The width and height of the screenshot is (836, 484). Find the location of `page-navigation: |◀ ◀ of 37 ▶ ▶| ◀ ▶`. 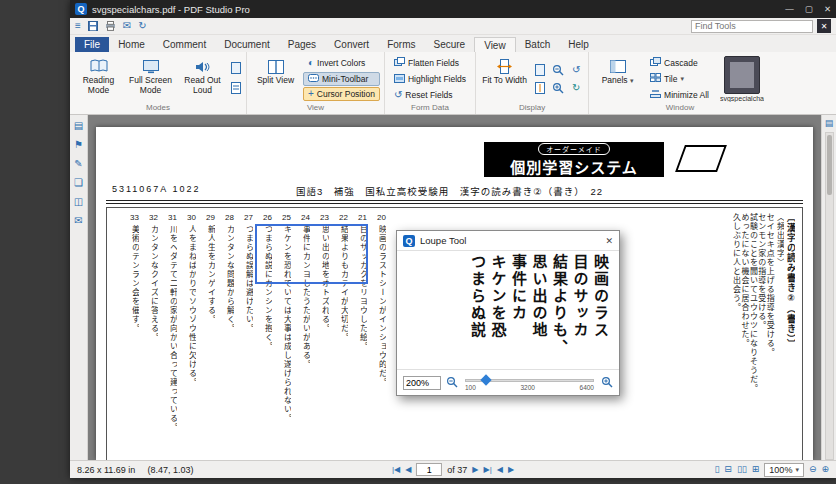

page-navigation: |◀ ◀ of 37 ▶ ▶| ◀ ▶ is located at coordinates (453, 470).